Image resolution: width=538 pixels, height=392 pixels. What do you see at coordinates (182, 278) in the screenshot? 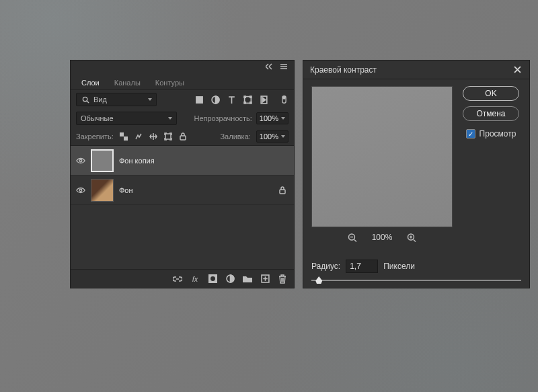
I see `panel-footer: fx` at bounding box center [182, 278].